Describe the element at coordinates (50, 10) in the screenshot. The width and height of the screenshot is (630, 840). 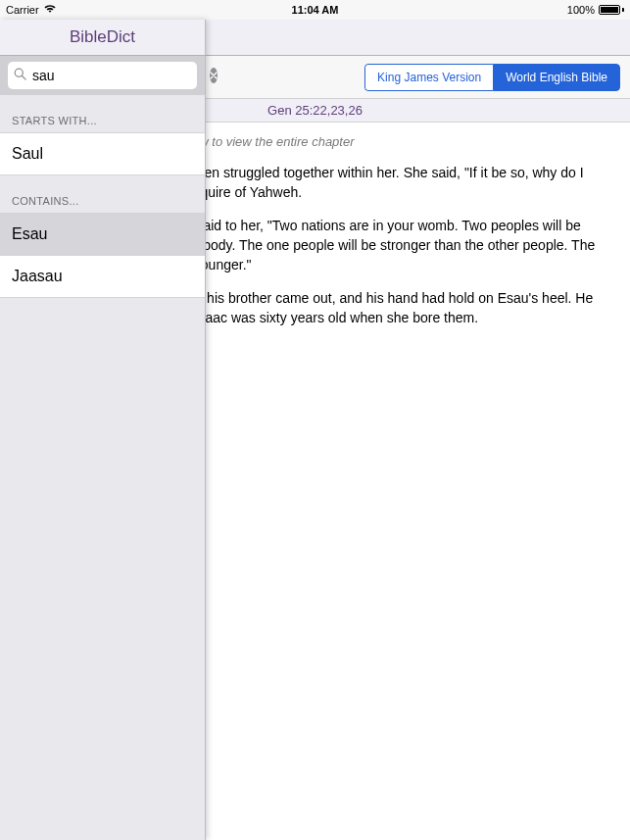
I see `wifi-icon` at that location.